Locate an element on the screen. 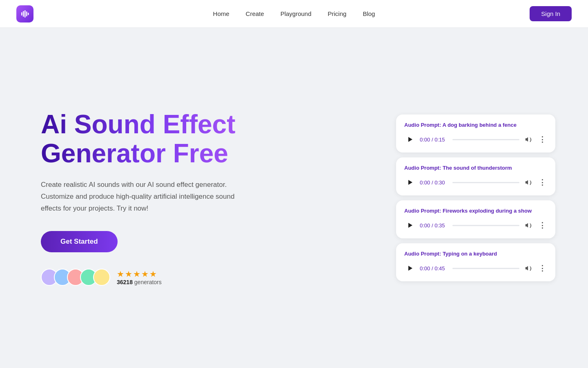  more-button-1: ⋮ is located at coordinates (542, 139).